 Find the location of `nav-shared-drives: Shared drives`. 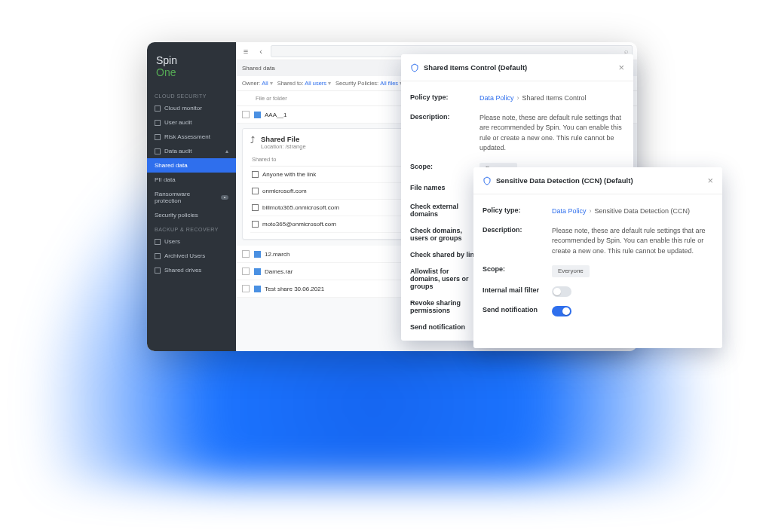

nav-shared-drives: Shared drives is located at coordinates (191, 270).